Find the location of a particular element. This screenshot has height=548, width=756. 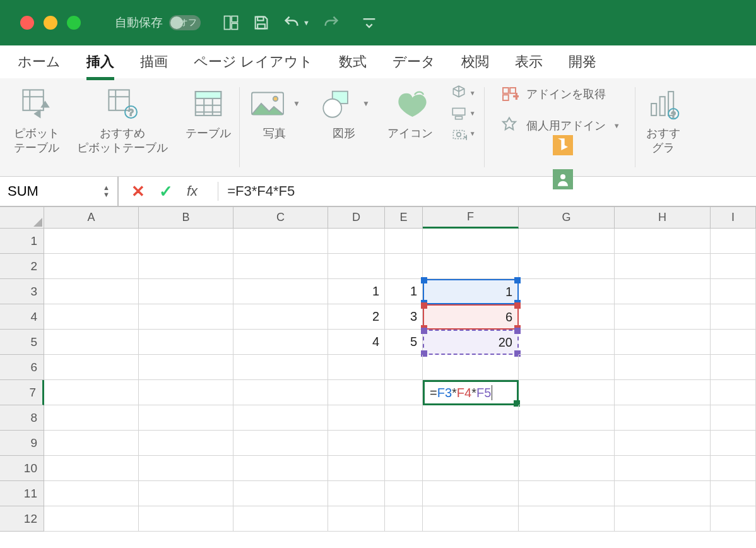

recommended-pivot-button: ? おすすめ ピボットテーブル is located at coordinates (122, 120).